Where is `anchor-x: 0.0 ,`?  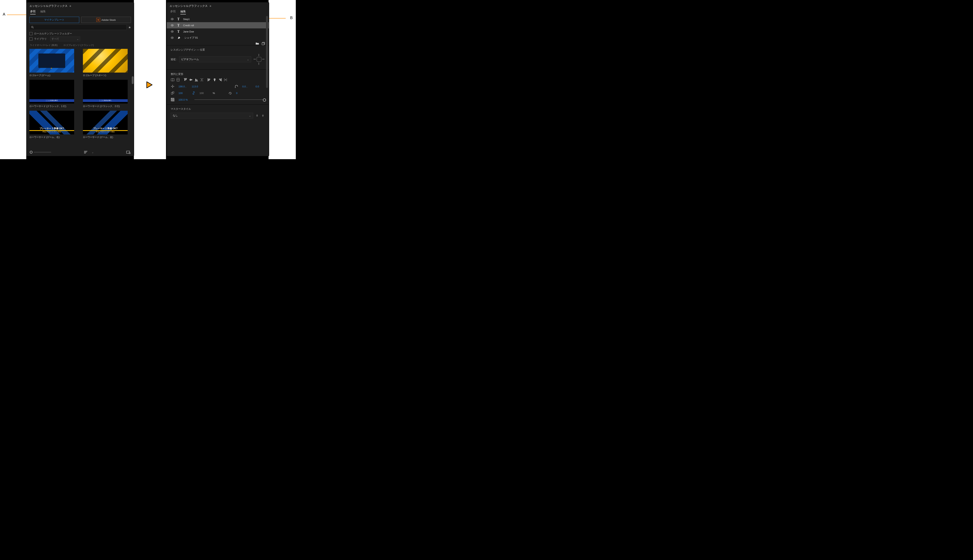
anchor-x: 0.0 , is located at coordinates (247, 87).